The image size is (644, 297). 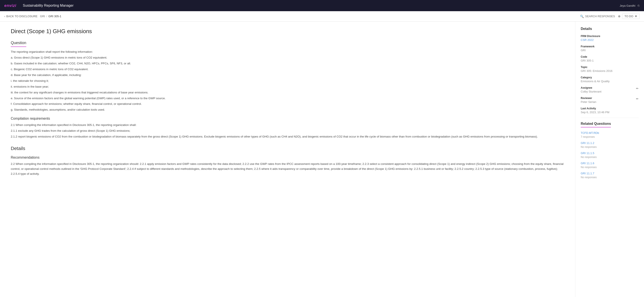 What do you see at coordinates (637, 88) in the screenshot?
I see `assignee-edit-icon: ✏` at bounding box center [637, 88].